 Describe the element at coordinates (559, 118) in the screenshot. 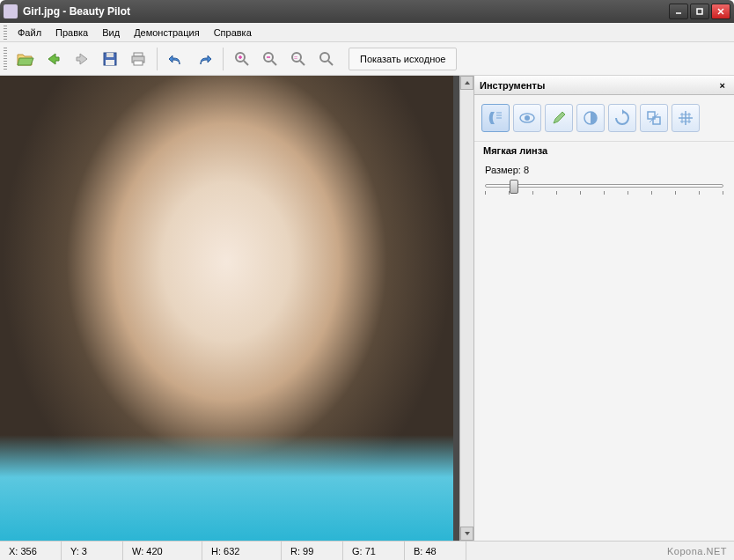

I see `tool-brush` at that location.